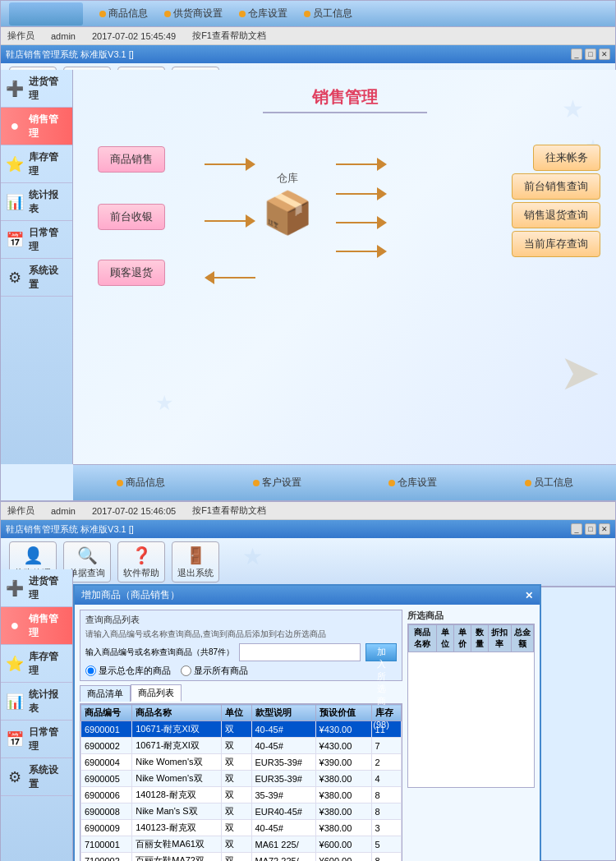  What do you see at coordinates (241, 634) in the screenshot?
I see `query-hint: 请输入商品编号或名称查询商品,查询到商品后添加到右边所选商品` at bounding box center [241, 634].